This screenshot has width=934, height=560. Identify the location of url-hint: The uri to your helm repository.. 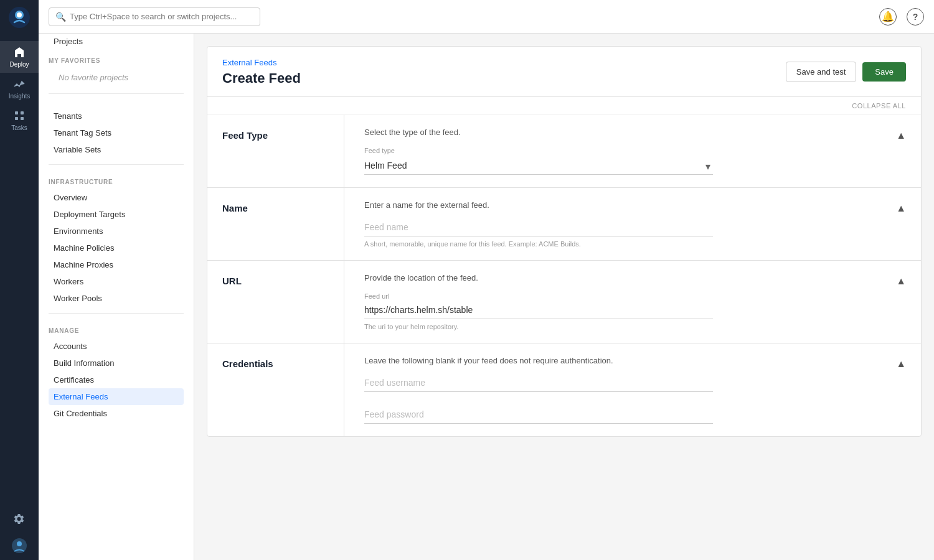
(633, 327).